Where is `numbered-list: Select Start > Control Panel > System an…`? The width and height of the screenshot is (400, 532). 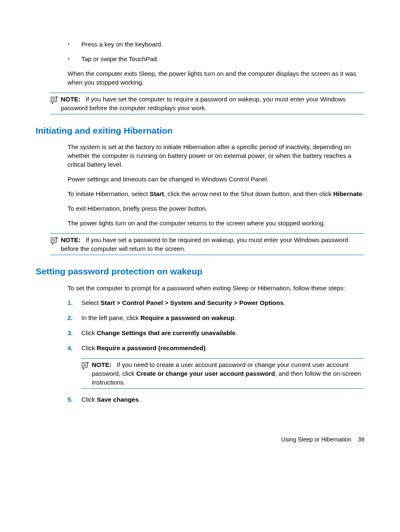 numbered-list: Select Start > Control Panel > System an… is located at coordinates (216, 351).